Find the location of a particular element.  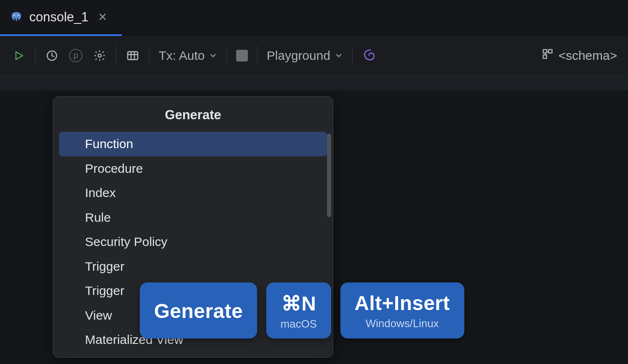

tab-bar: console_1 is located at coordinates (314, 18).